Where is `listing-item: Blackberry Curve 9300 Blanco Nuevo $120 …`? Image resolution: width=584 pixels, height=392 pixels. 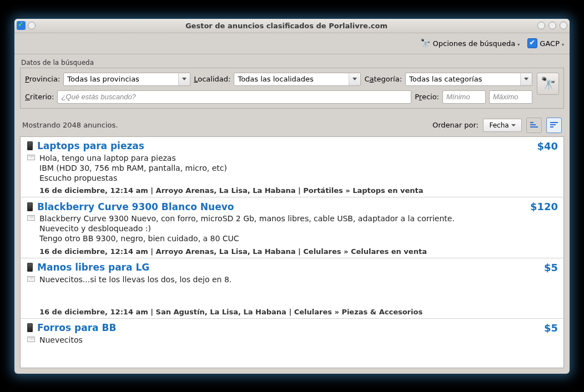 listing-item: Blackberry Curve 9300 Blanco Nuevo $120 … is located at coordinates (292, 227).